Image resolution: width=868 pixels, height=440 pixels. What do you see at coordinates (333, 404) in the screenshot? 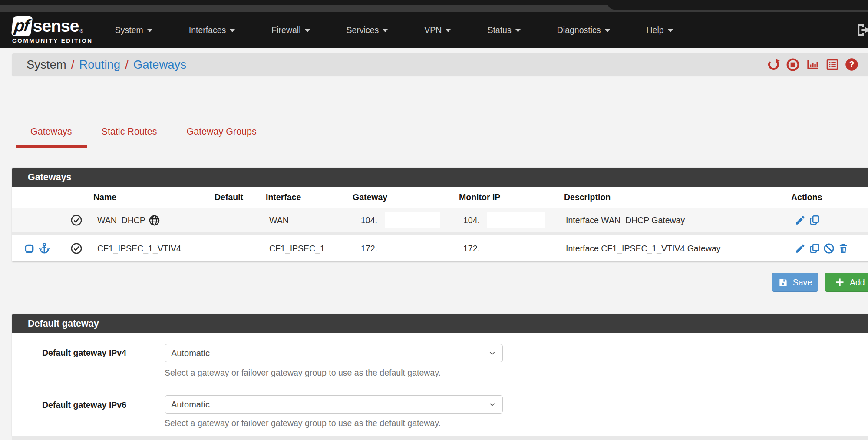
I see `default-gateway-ipv6-select: Automatic` at bounding box center [333, 404].